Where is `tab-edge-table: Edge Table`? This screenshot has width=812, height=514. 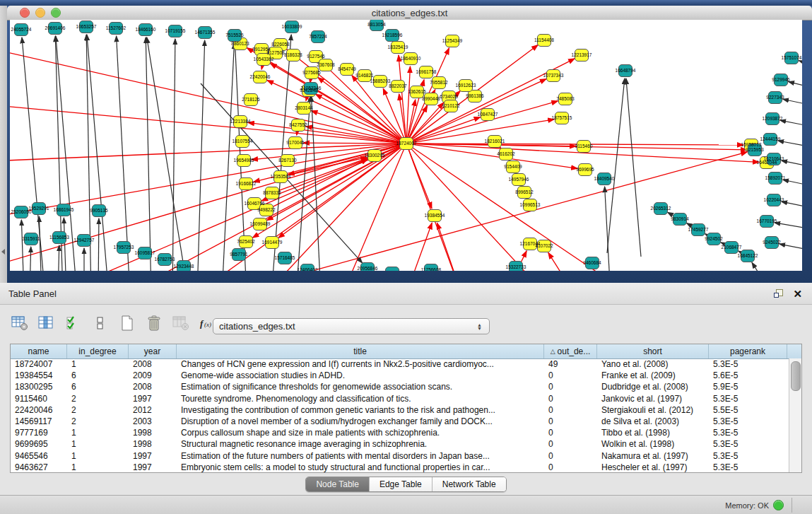
tab-edge-table: Edge Table is located at coordinates (401, 484).